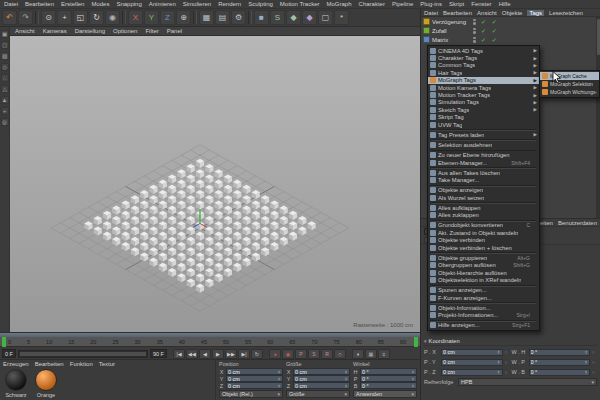 Image resolution: width=600 pixels, height=400 pixels. Describe the element at coordinates (510, 30) in the screenshot. I see `object-row: Zufall ✓ ✓` at that location.